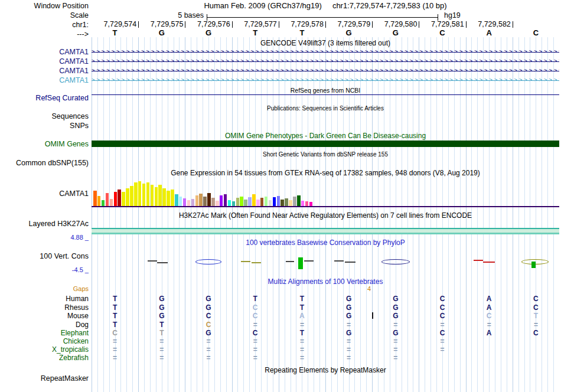 The width and height of the screenshot is (561, 392). I want to click on species-label: Human, so click(77, 299).